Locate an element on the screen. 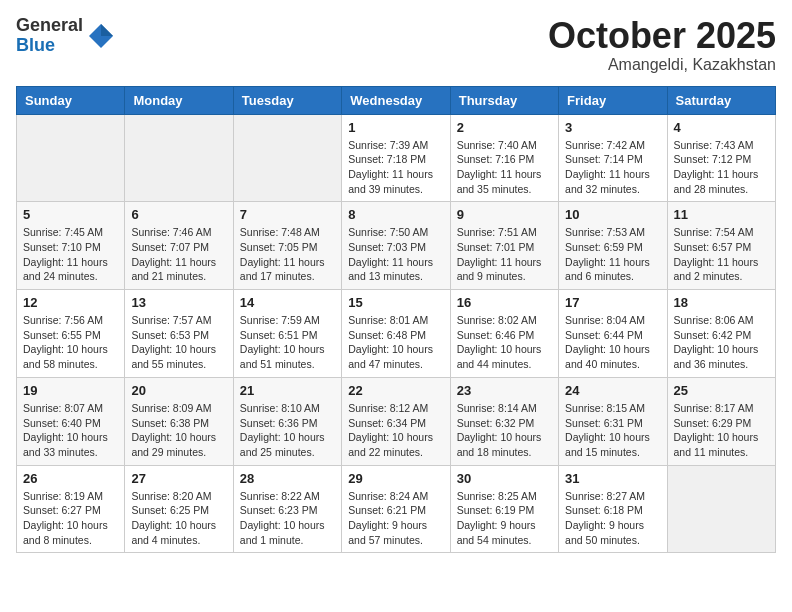  weekday-header-saturday: Saturday is located at coordinates (721, 100).